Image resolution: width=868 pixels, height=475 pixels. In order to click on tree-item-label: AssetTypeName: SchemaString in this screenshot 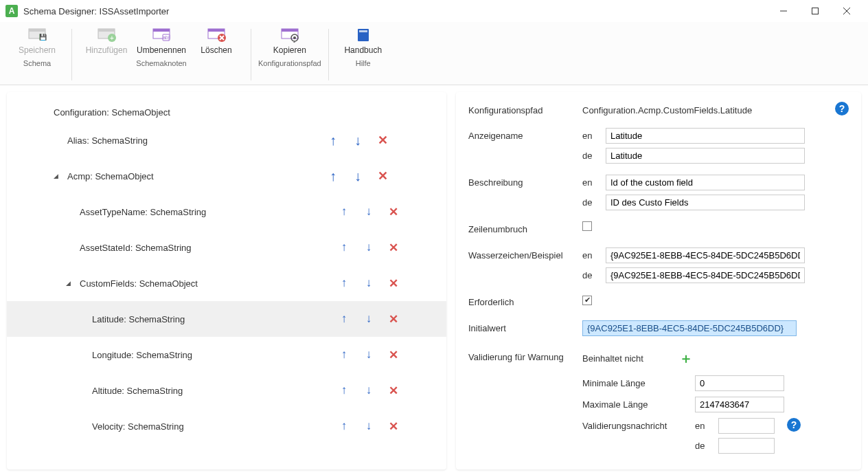, I will do `click(143, 212)`.